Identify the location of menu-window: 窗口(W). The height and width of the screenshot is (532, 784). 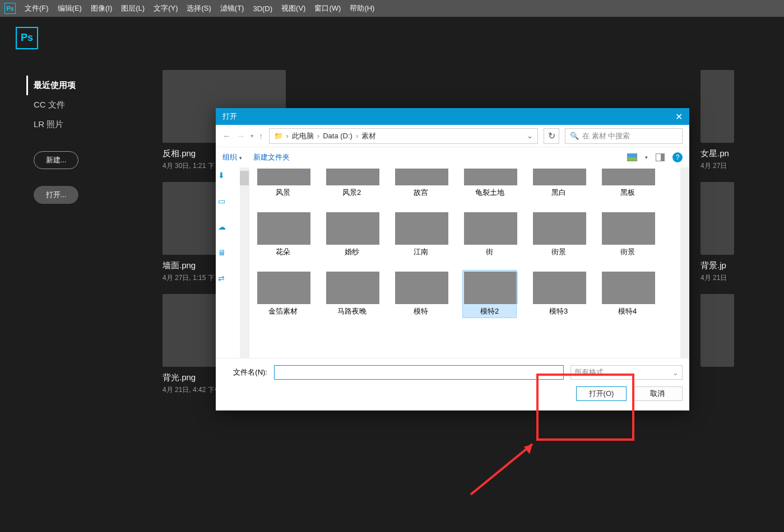
(327, 8).